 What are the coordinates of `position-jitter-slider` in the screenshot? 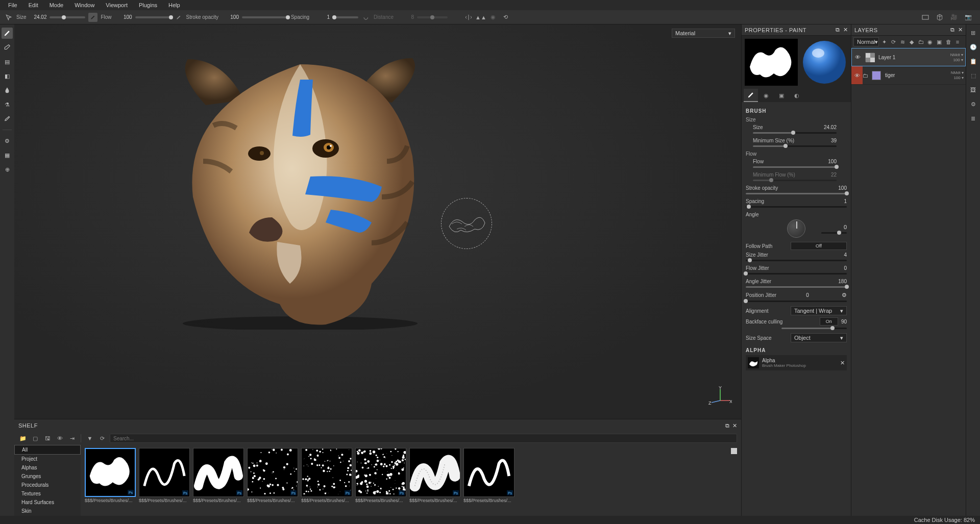 It's located at (796, 301).